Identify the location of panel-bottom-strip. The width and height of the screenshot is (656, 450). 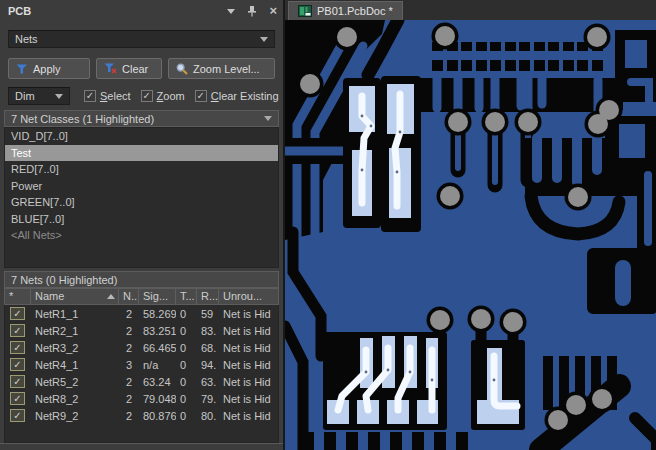
(142, 446).